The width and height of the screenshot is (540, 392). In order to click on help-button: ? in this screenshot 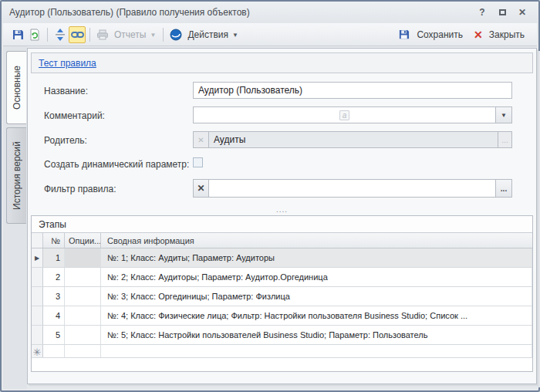, I will do `click(482, 12)`.